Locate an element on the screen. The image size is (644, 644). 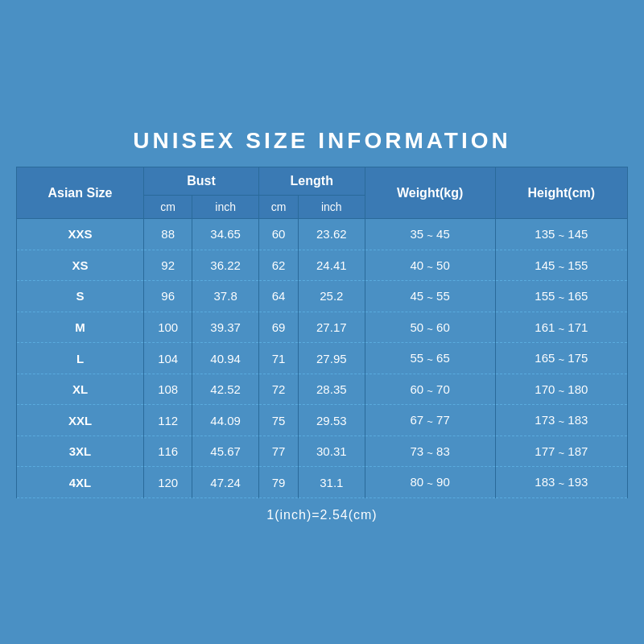
length-inch-cell: 28.35 is located at coordinates (332, 390).